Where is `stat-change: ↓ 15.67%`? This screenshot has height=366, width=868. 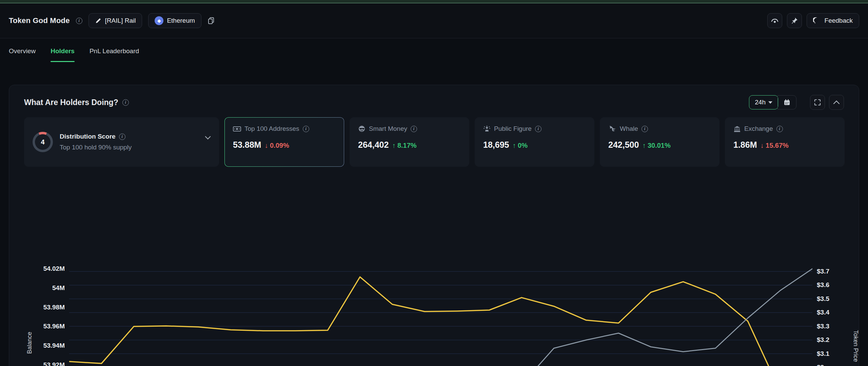
stat-change: ↓ 15.67% is located at coordinates (774, 146).